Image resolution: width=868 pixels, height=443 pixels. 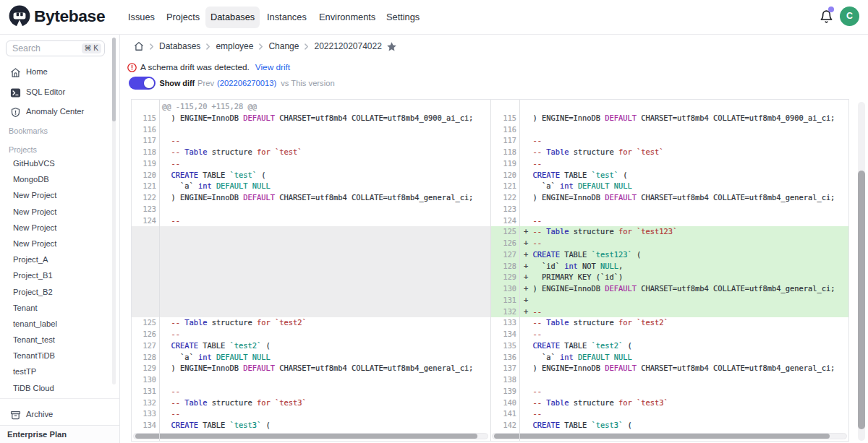 I want to click on sidebar-item-sql-editor: SQL Editor, so click(x=58, y=93).